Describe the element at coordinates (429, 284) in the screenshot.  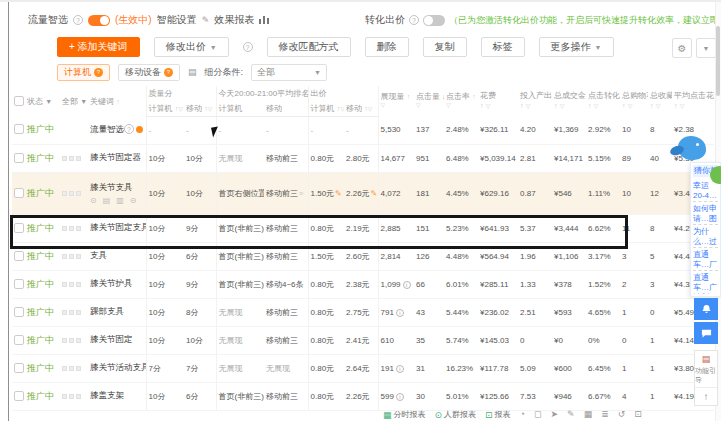
I see `cell-clicks: 66` at that location.